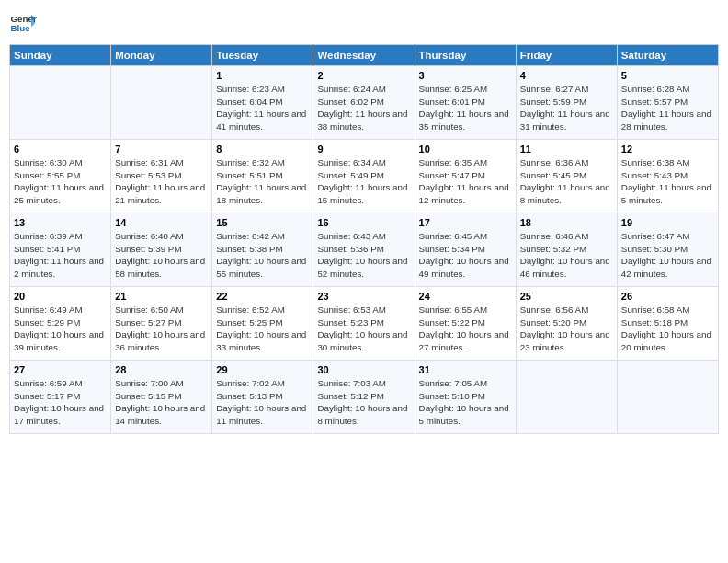 Image resolution: width=728 pixels, height=563 pixels. Describe the element at coordinates (61, 329) in the screenshot. I see `day-info: Sunrise: 6:49 AMSunset: 5:29 PMDaylight:…` at that location.